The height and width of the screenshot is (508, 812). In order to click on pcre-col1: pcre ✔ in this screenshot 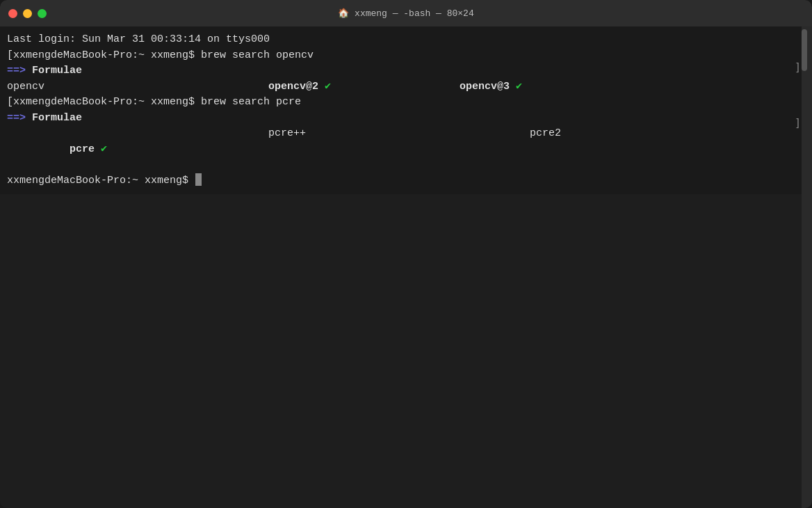, I will do `click(138, 150)`.